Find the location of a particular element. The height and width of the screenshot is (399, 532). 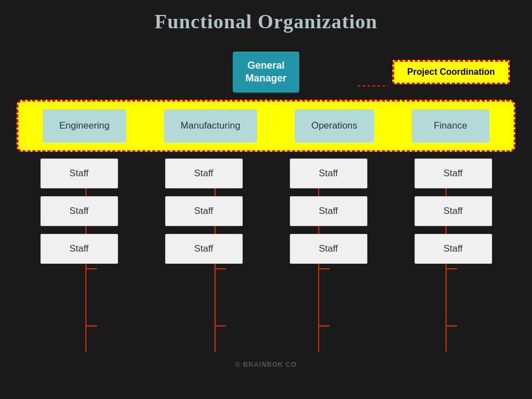

page-title: Functional Organization is located at coordinates (266, 22).